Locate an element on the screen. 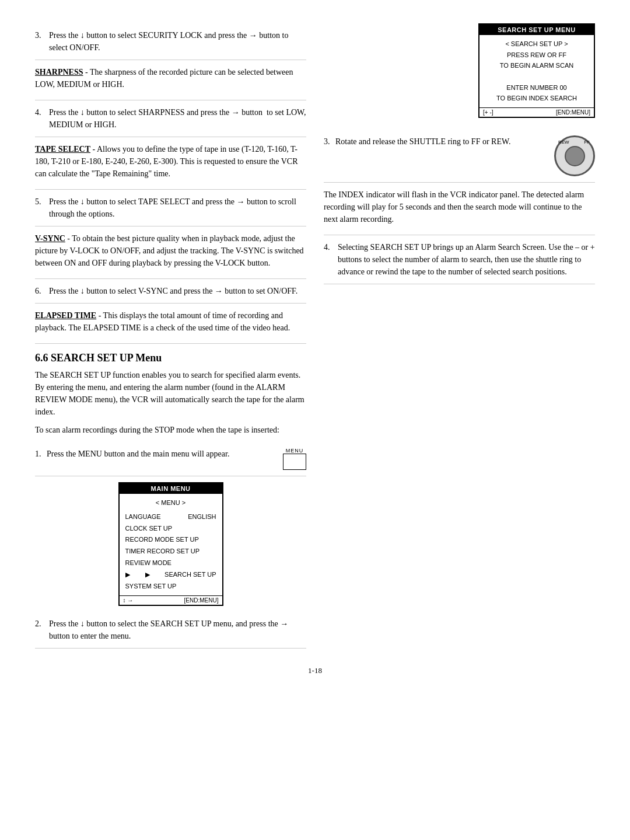 The width and height of the screenshot is (630, 840). step-content: Press the ↓ button to select the SEARCH … is located at coordinates (177, 630).